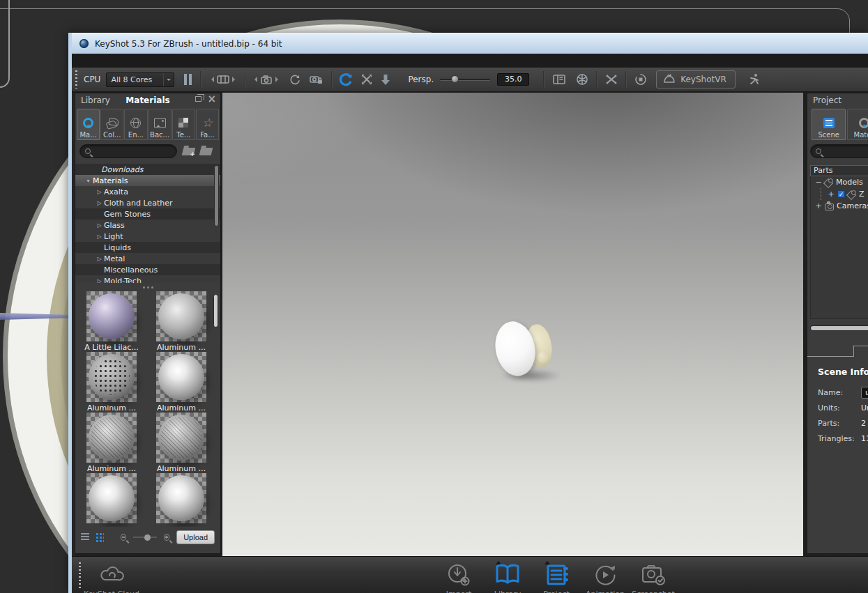  What do you see at coordinates (167, 537) in the screenshot?
I see `zoom-in-icon` at bounding box center [167, 537].